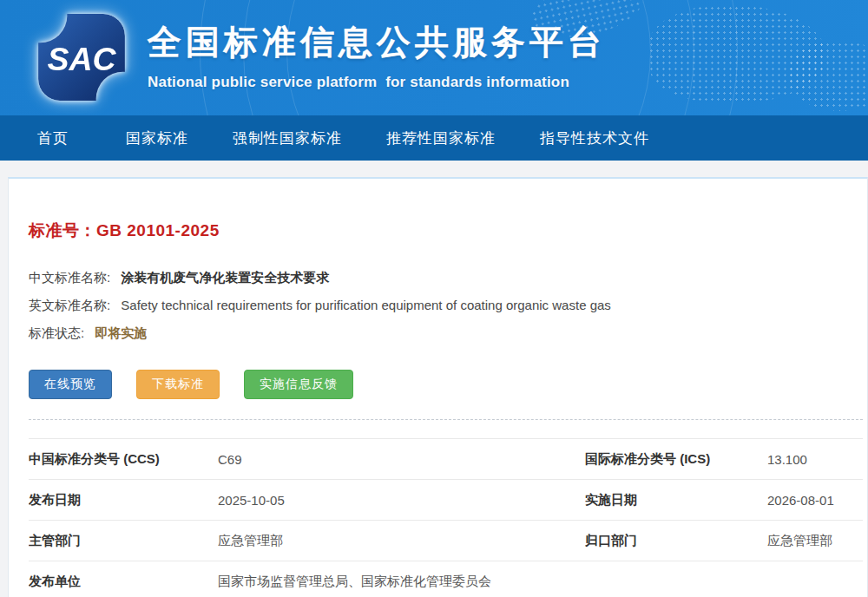 The height and width of the screenshot is (597, 868). I want to click on site-subtitle: National public service platform for sta…, so click(377, 82).